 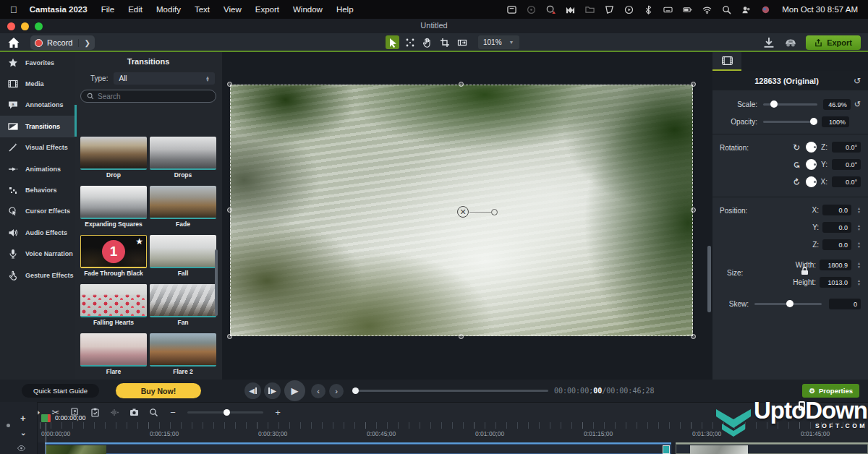 I want to click on transition-item-flare-2: Flare 2, so click(x=183, y=354).